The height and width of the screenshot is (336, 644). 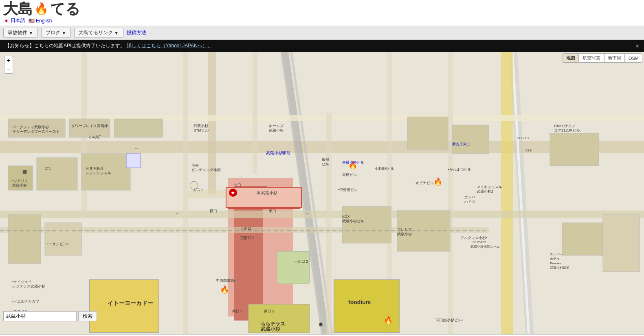 I want to click on announce-text: 【お知らせ】こちらの地図APIは提供終了いたします。 詳しくはこちら（Yahoo…, so click(x=108, y=46).